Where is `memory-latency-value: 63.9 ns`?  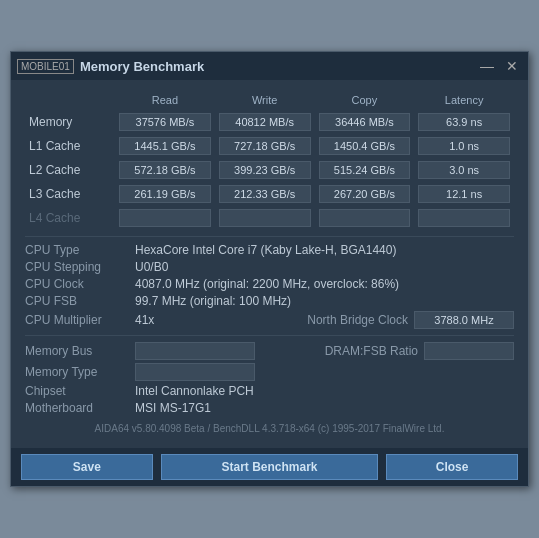 memory-latency-value: 63.9 ns is located at coordinates (464, 122).